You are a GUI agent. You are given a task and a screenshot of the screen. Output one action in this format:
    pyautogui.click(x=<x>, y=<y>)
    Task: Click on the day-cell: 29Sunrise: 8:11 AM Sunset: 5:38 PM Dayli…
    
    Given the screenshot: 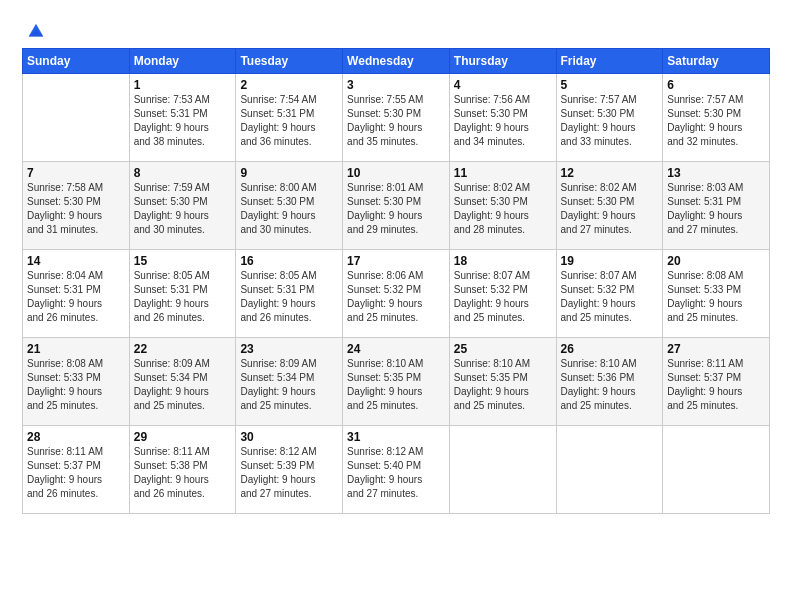 What is the action you would take?
    pyautogui.click(x=182, y=470)
    